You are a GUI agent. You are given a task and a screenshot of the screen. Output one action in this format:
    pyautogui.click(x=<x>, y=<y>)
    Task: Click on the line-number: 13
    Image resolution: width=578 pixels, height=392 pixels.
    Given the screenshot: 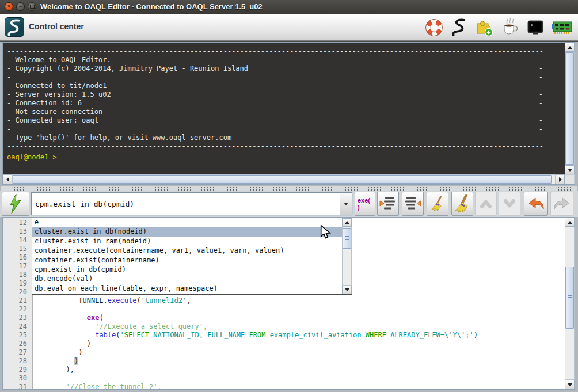 What is the action you would take?
    pyautogui.click(x=17, y=231)
    